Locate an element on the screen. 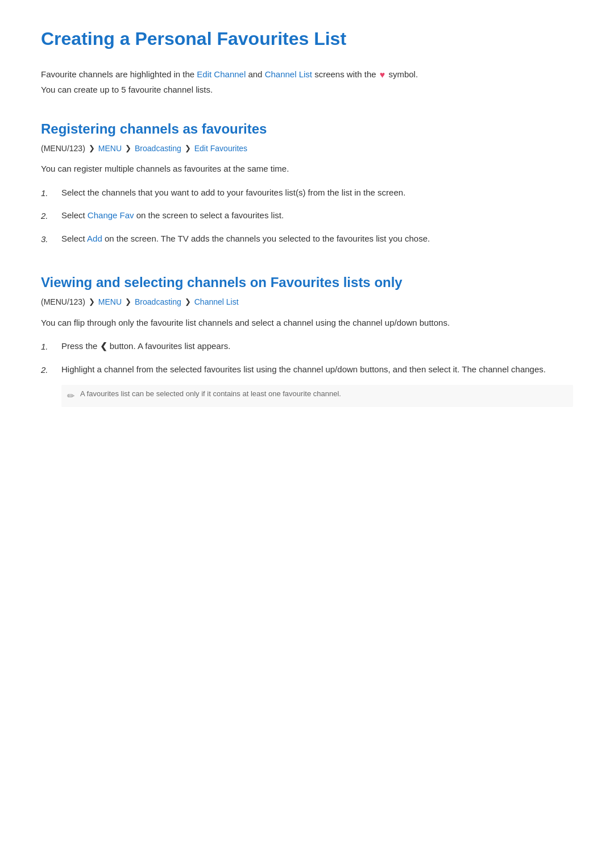 The height and width of the screenshot is (868, 614). section-registering-favourites: Registering channels as favourites (MENU… is located at coordinates (307, 183).